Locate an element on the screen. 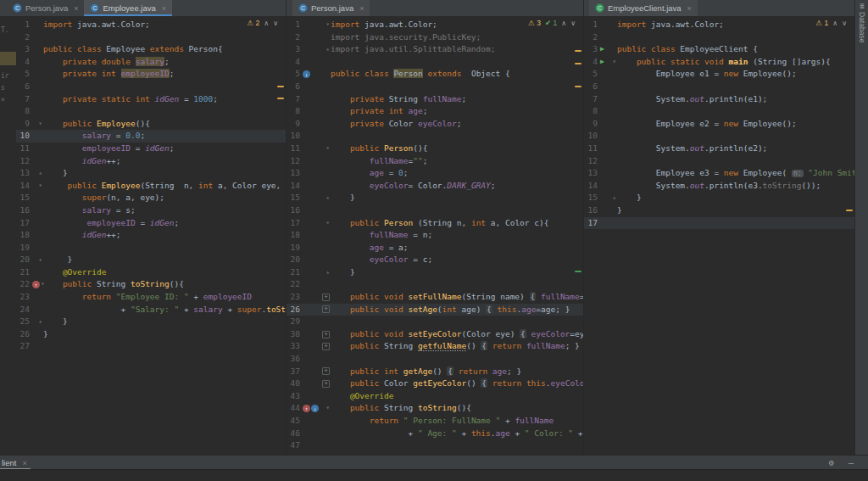 Image resolution: width=868 pixels, height=481 pixels. tab-employee-java: CEmployee.java× is located at coordinates (128, 8).